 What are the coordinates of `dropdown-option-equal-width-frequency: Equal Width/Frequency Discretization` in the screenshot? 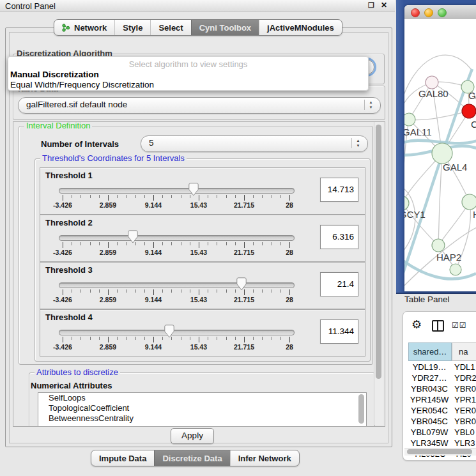 It's located at (82, 84).